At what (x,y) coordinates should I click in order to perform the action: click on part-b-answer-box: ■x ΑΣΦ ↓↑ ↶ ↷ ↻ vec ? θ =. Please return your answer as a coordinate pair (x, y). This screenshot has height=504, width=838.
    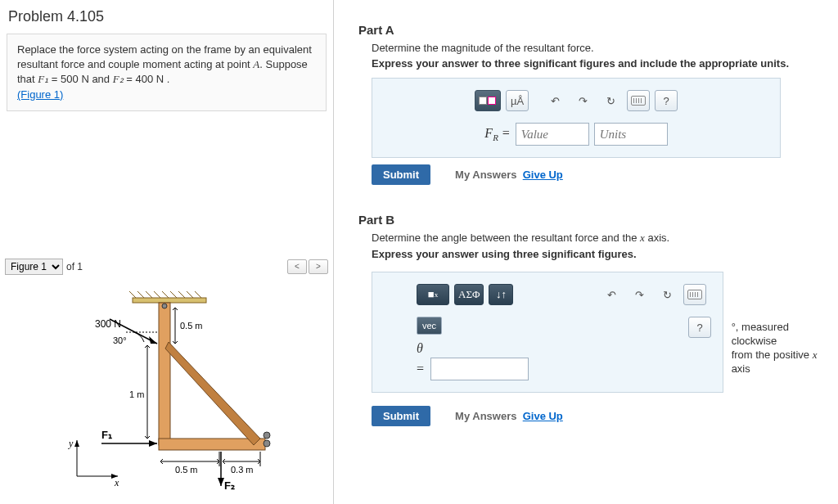
    Looking at the image, I should click on (547, 332).